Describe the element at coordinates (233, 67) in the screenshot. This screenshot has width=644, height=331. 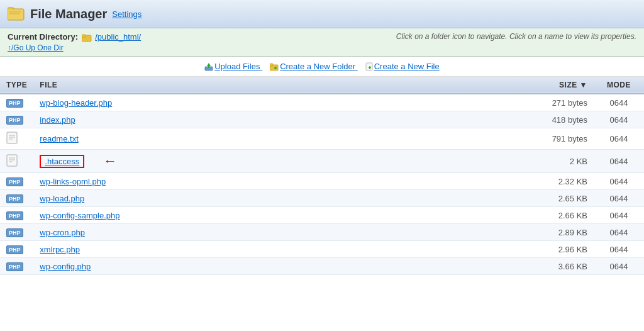
I see `upload-files-link: Upload Files` at that location.